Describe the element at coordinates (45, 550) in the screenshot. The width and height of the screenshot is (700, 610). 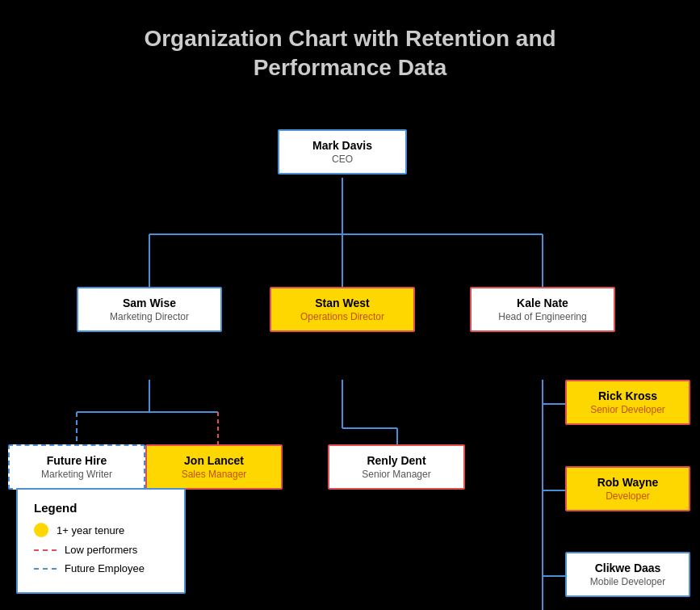
I see `legend-dashed-red-icon` at that location.